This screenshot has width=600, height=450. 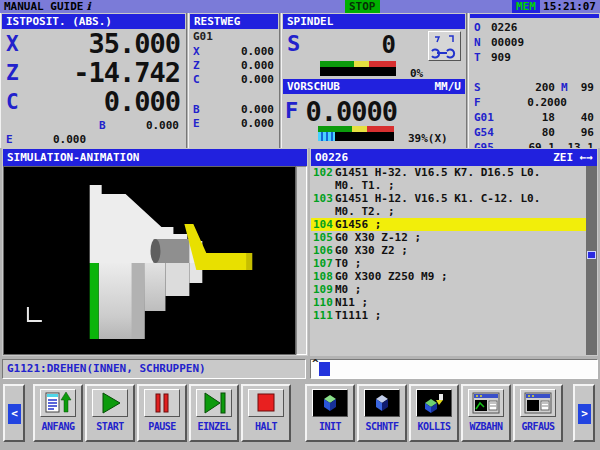 What do you see at coordinates (448, 205) in the screenshot?
I see `program-line: 103G1451 H-12. V16.5 K1. C-12. L0. M0. T…` at bounding box center [448, 205].